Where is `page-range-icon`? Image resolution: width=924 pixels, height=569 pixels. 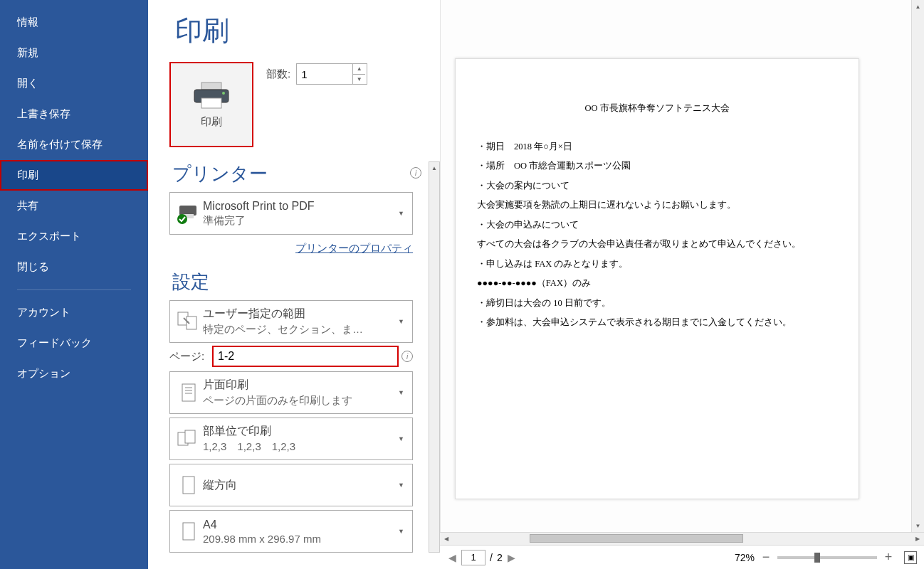 page-range-icon is located at coordinates (189, 321).